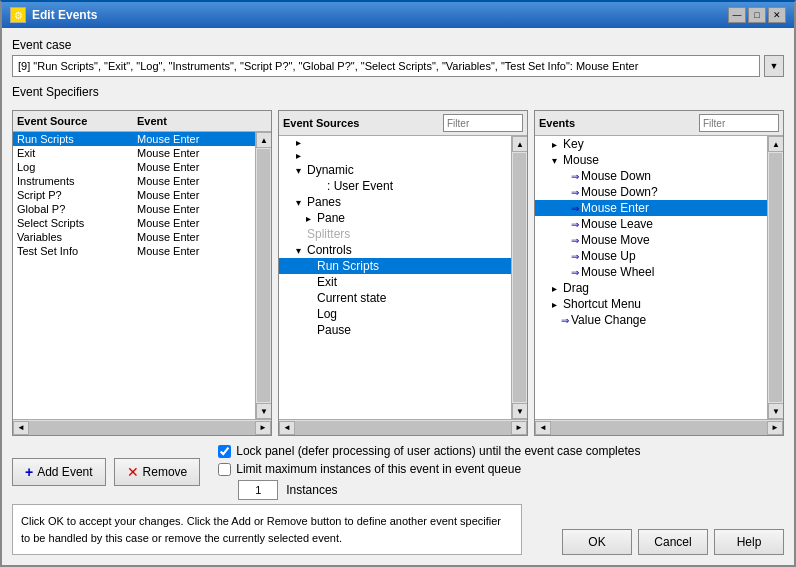 This screenshot has width=796, height=567. I want to click on source-tree-item: Splitters, so click(395, 234).